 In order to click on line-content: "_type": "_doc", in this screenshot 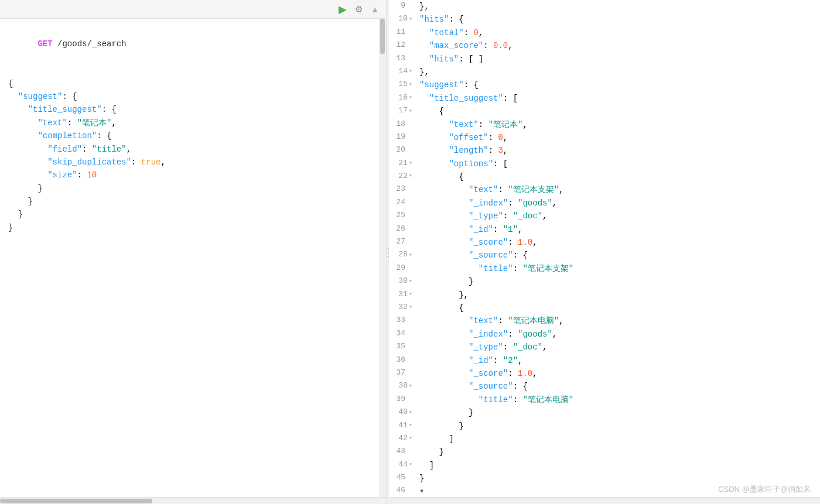, I will do `click(619, 347)`.